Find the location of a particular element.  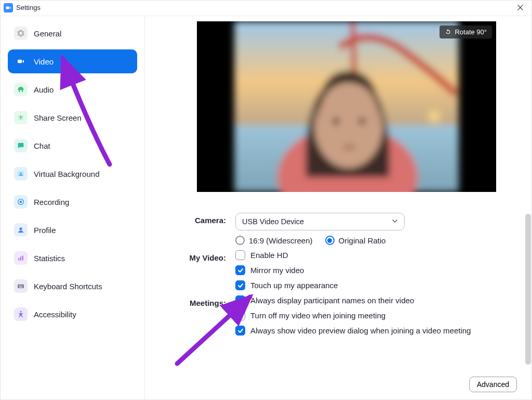

keyboard-icon is located at coordinates (21, 286).